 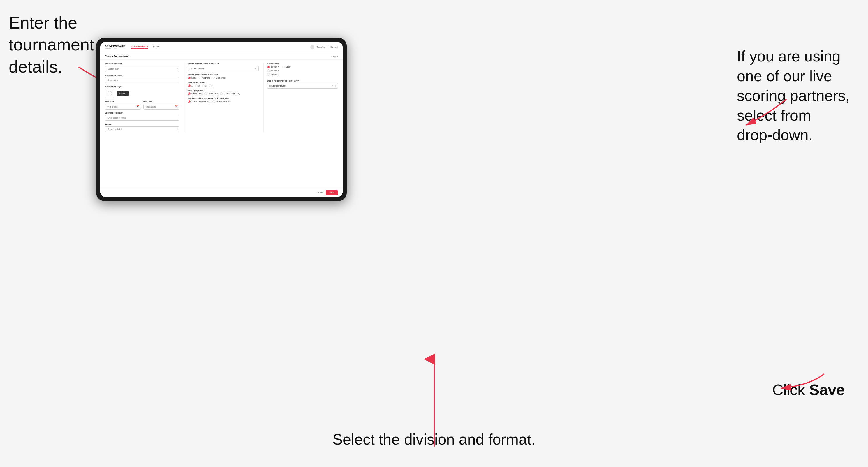 I want to click on scoring-stroke-radio, so click(x=189, y=94).